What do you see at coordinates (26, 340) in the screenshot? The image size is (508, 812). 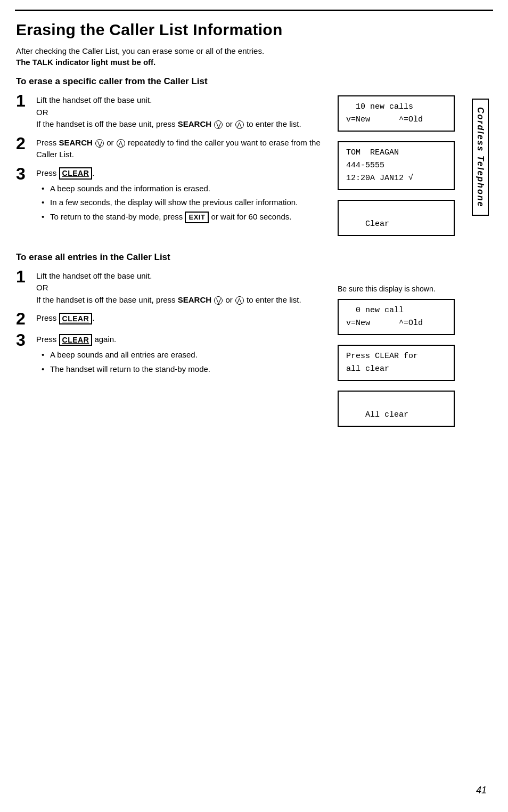 I see `step-num-3b: 3` at bounding box center [26, 340].